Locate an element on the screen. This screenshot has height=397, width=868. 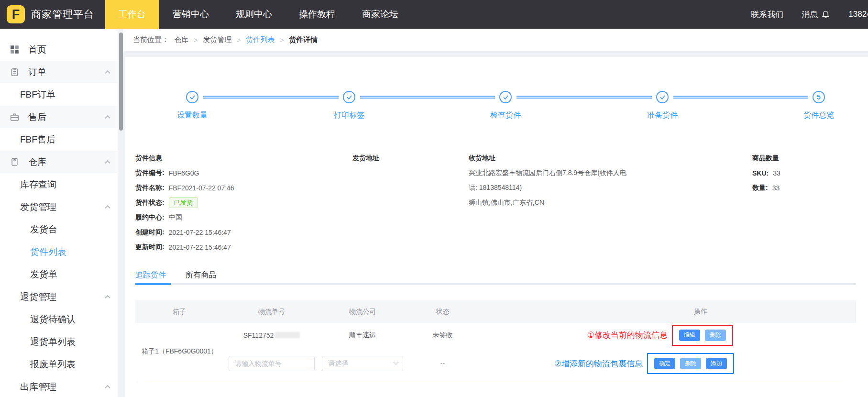
sidebar-item-shipping-mgmt: 发货管理 is located at coordinates (59, 207).